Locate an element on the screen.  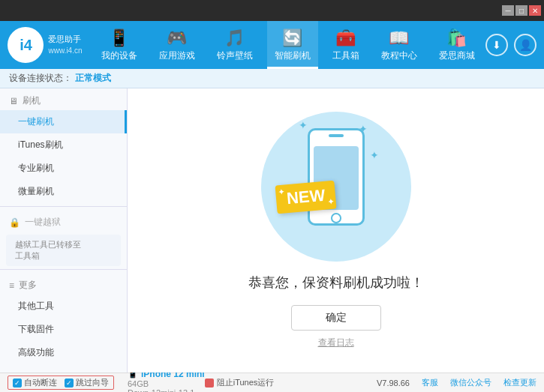
service-link: 客服 is located at coordinates (430, 382).